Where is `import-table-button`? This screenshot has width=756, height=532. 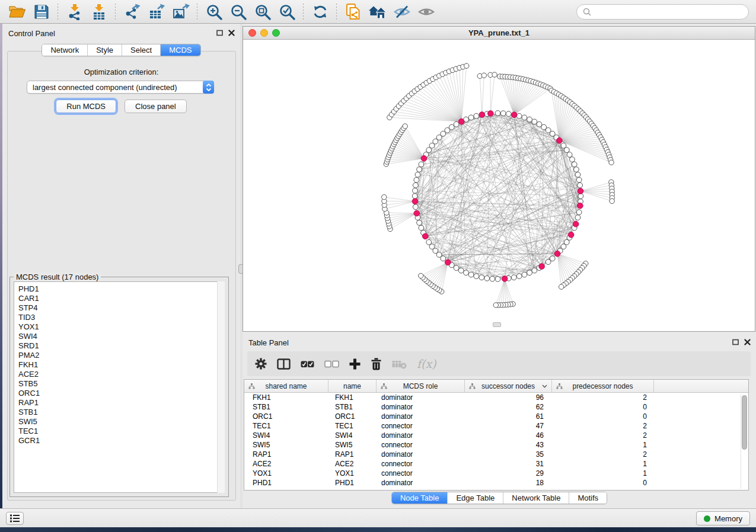 import-table-button is located at coordinates (98, 12).